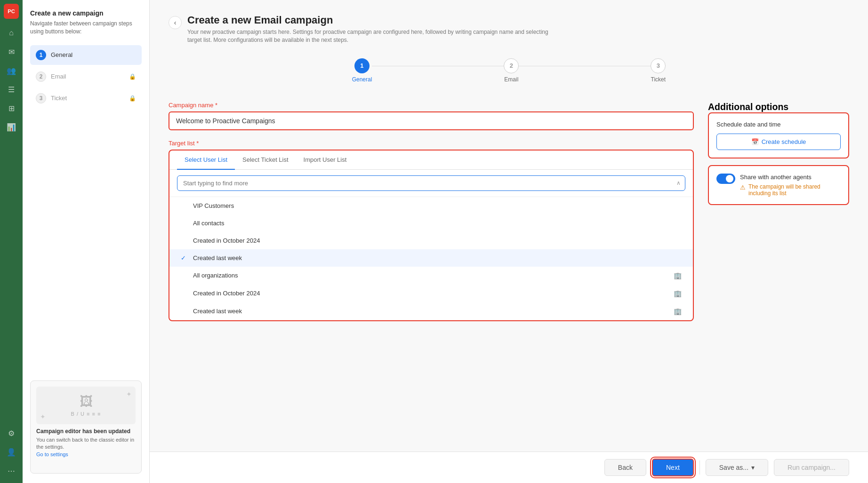 This screenshot has width=868, height=483. What do you see at coordinates (753, 467) in the screenshot?
I see `save-chevron-icon: ▾` at bounding box center [753, 467].